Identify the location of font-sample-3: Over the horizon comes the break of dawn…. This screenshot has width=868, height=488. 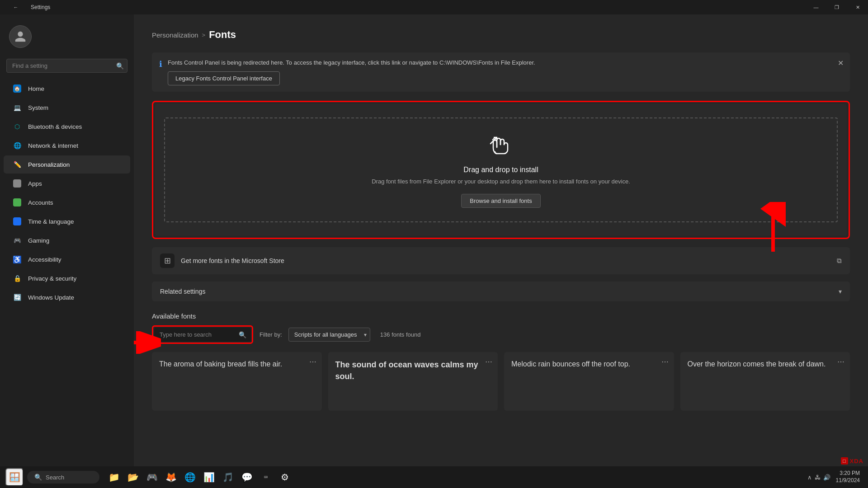
(765, 364).